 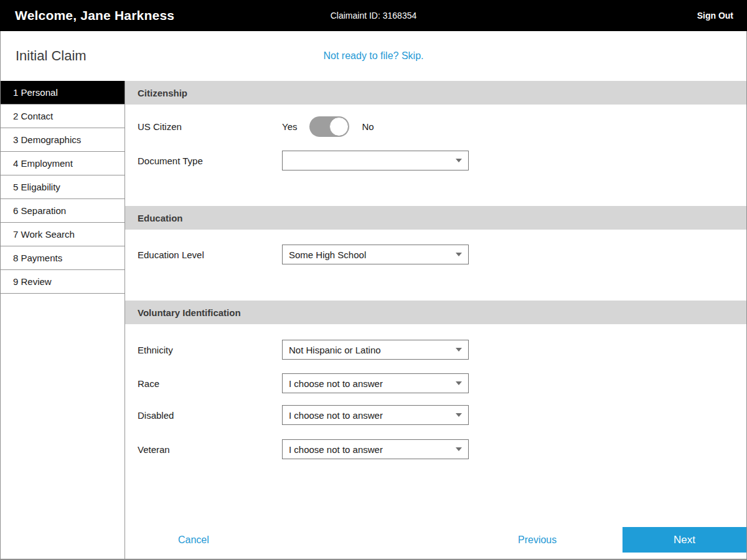 What do you see at coordinates (374, 16) in the screenshot?
I see `top-bar: Welcome, Jane Harkness Claimaint ID: 316…` at bounding box center [374, 16].